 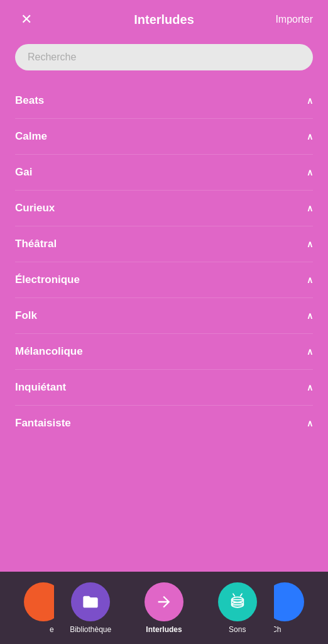 I want to click on category-item: Curieux∧, so click(x=164, y=209).